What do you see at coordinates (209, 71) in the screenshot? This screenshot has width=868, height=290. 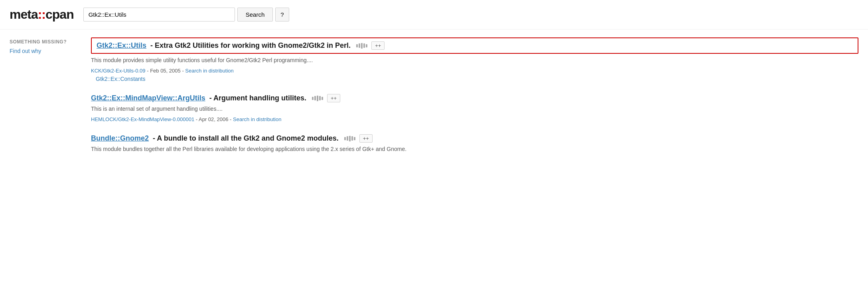 I see `result-search-dist-1: Search in distribution` at bounding box center [209, 71].